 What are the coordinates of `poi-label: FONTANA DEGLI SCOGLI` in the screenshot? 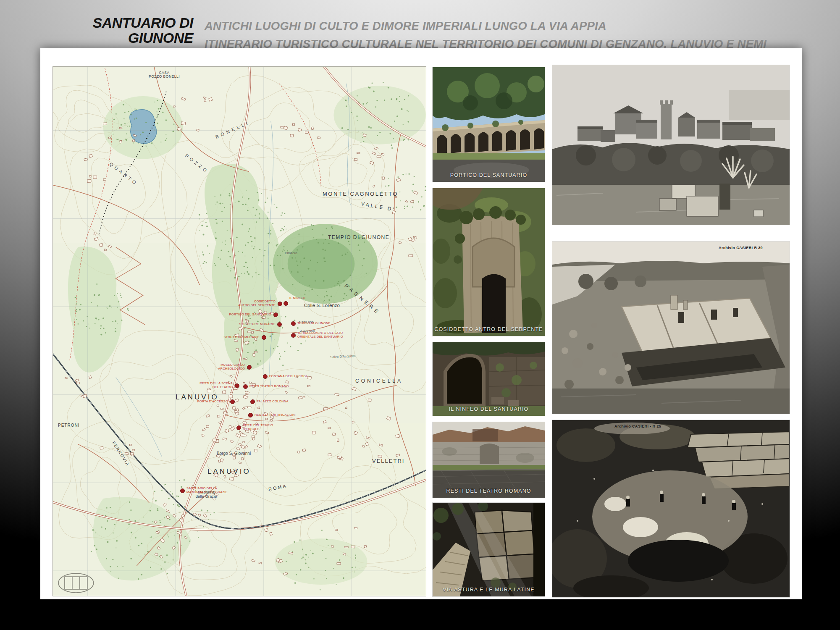 It's located at (289, 376).